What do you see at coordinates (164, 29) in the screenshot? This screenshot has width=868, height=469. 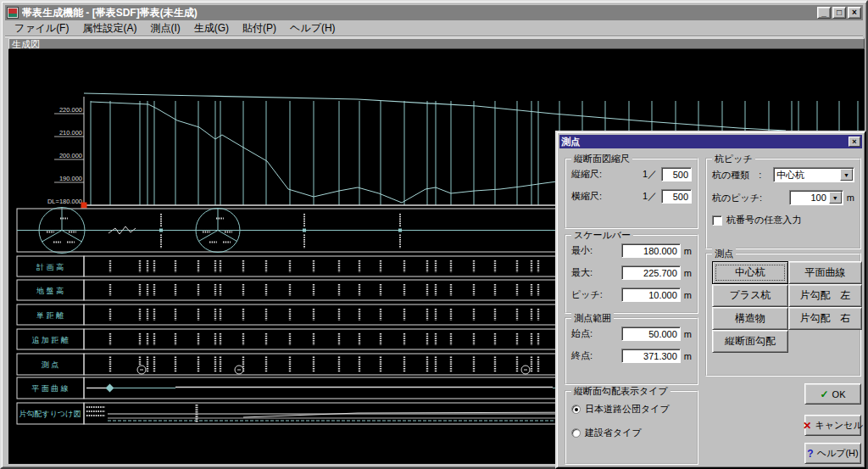 I see `menu-station: 測点(I)` at bounding box center [164, 29].